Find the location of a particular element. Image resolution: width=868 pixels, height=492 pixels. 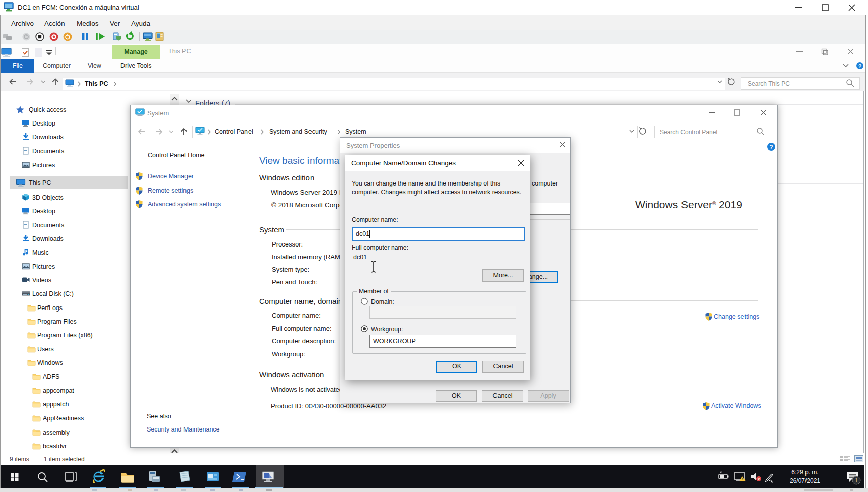

svg-text: bcastdvr is located at coordinates (54, 446).